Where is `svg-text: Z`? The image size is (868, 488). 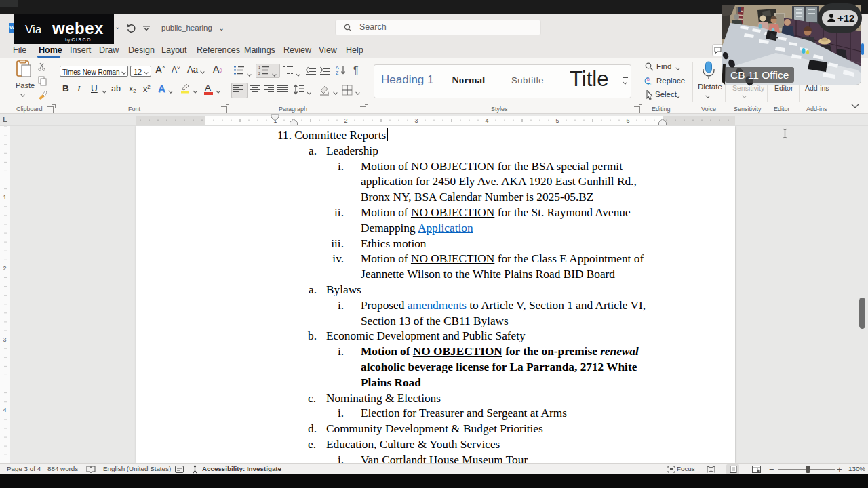
svg-text: Z is located at coordinates (338, 73).